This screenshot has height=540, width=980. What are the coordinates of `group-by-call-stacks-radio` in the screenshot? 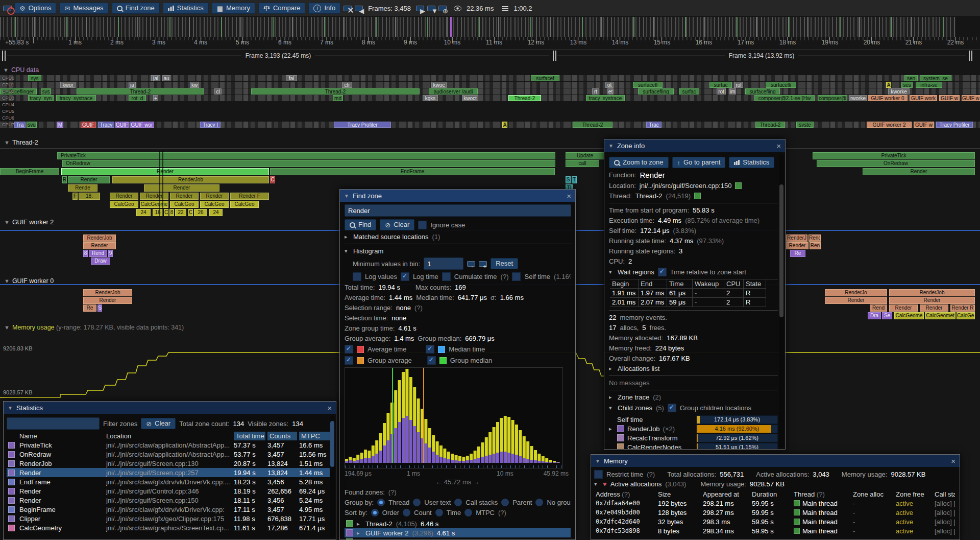 It's located at (458, 503).